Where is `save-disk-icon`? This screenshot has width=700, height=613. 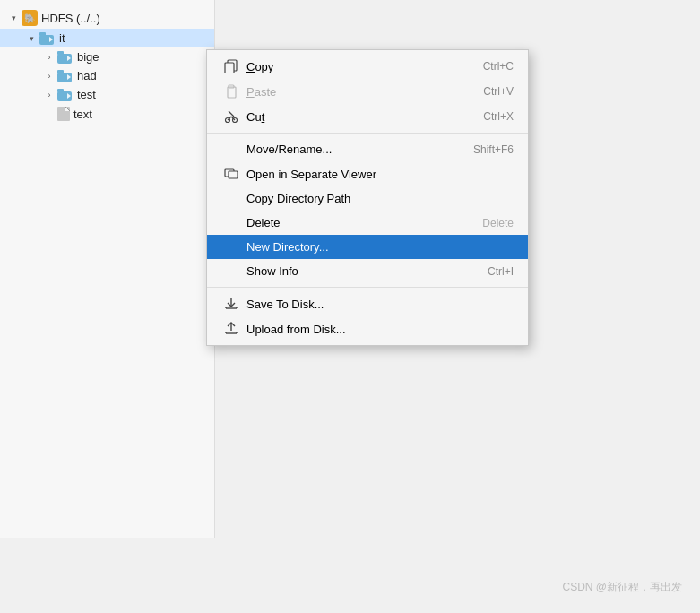
save-disk-icon is located at coordinates (231, 304).